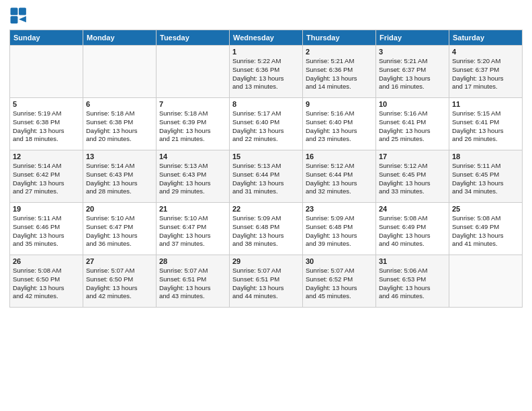  I want to click on calendar-cell: 10Sunrise: 5:16 AMSunset: 6:41 PMDayligh…, so click(412, 124).